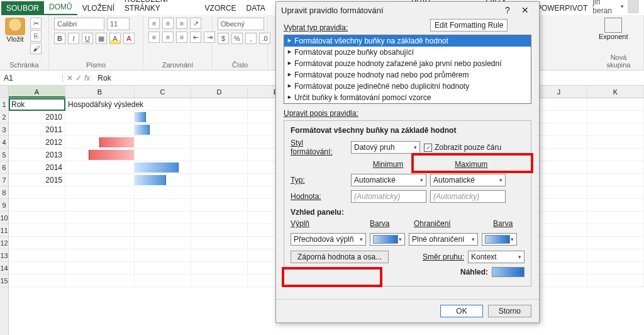  Describe the element at coordinates (154, 23) in the screenshot. I see `align-top-button: ≡` at that location.